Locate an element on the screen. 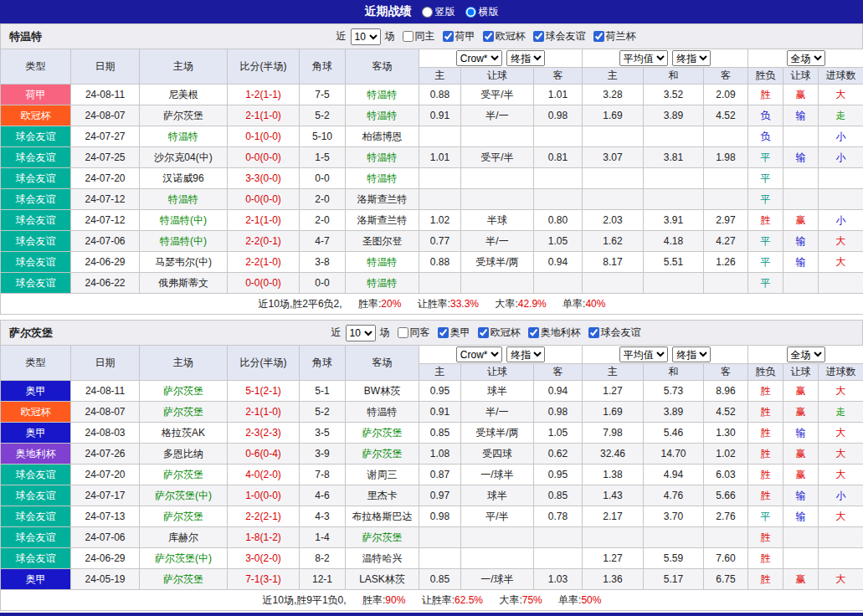 This screenshot has height=616, width=863. away-team-link: 柏德博恩 is located at coordinates (383, 137).